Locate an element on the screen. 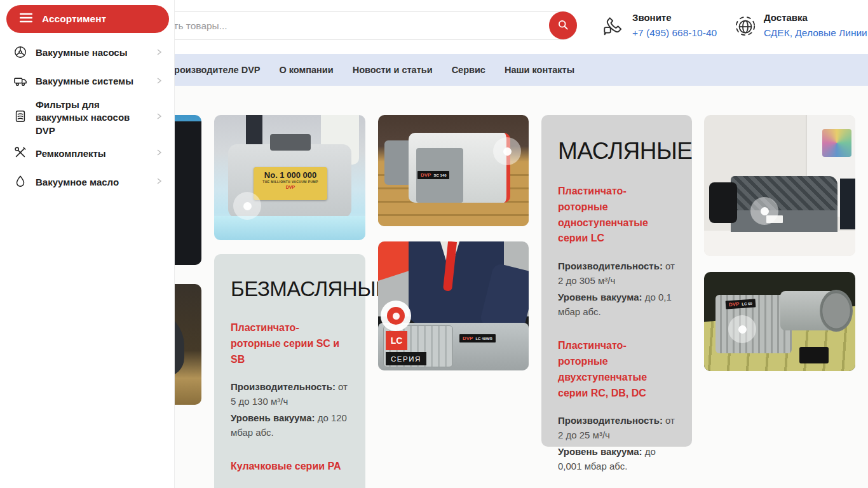 The height and width of the screenshot is (488, 868). assortment-label: Ассортимент is located at coordinates (74, 19).